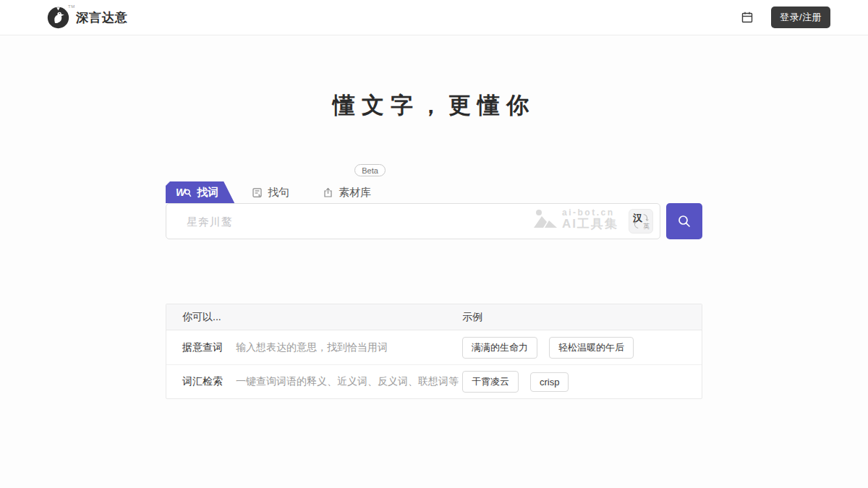  Describe the element at coordinates (314, 317) in the screenshot. I see `column-header-capabilities: 你可以...` at that location.